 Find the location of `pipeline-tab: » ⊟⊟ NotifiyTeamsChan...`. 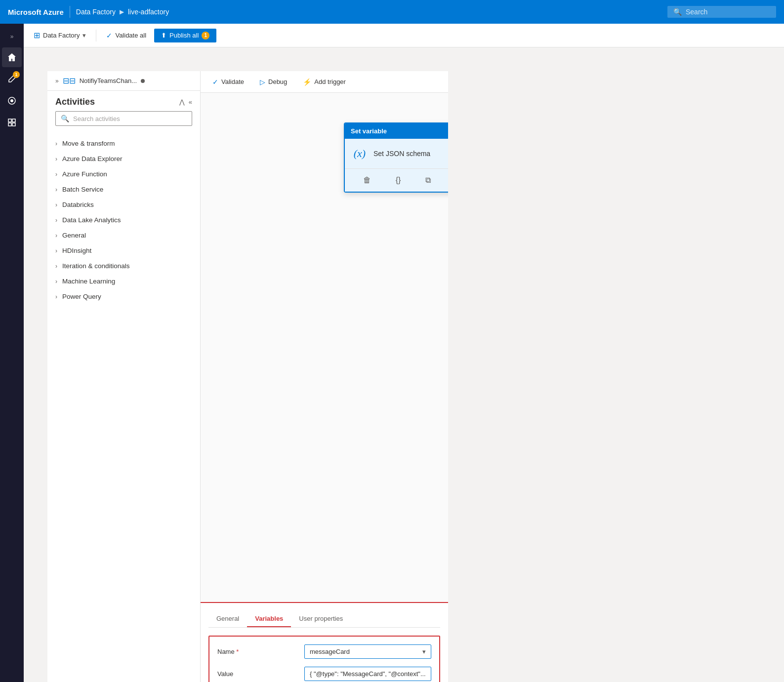

pipeline-tab: » ⊟⊟ NotifiyTeamsChan... is located at coordinates (124, 81).